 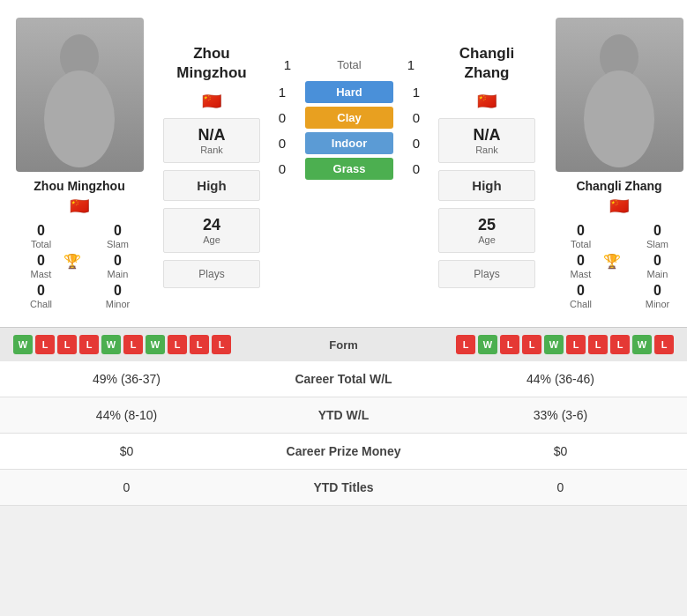 What do you see at coordinates (487, 274) in the screenshot?
I see `right-plays-block: Plays` at bounding box center [487, 274].